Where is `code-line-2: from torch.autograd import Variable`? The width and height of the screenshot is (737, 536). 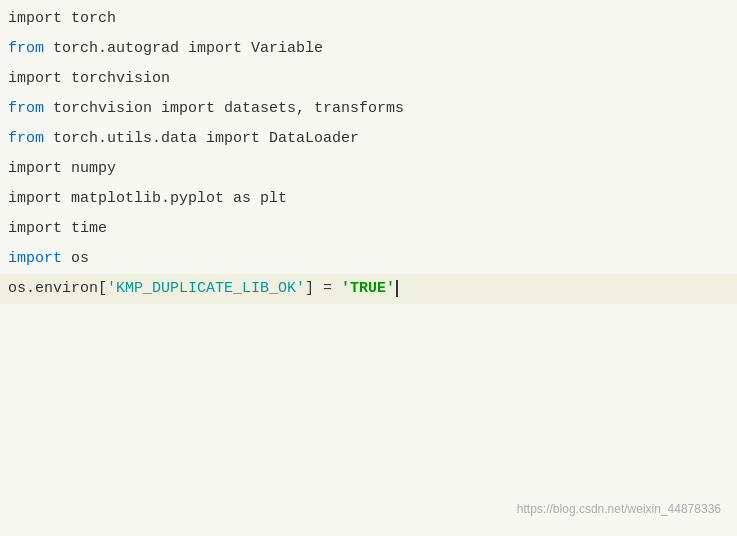
code-line-2: from torch.autograd import Variable is located at coordinates (368, 49).